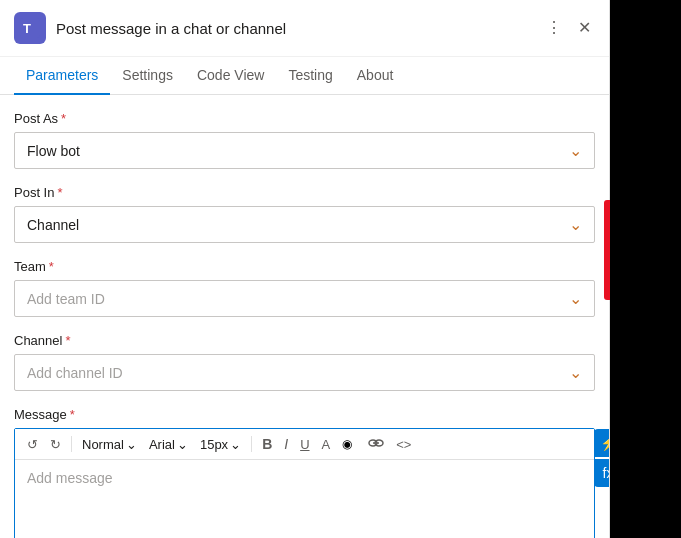 Image resolution: width=681 pixels, height=538 pixels. I want to click on style-chevron-icon: ⌄, so click(132, 444).